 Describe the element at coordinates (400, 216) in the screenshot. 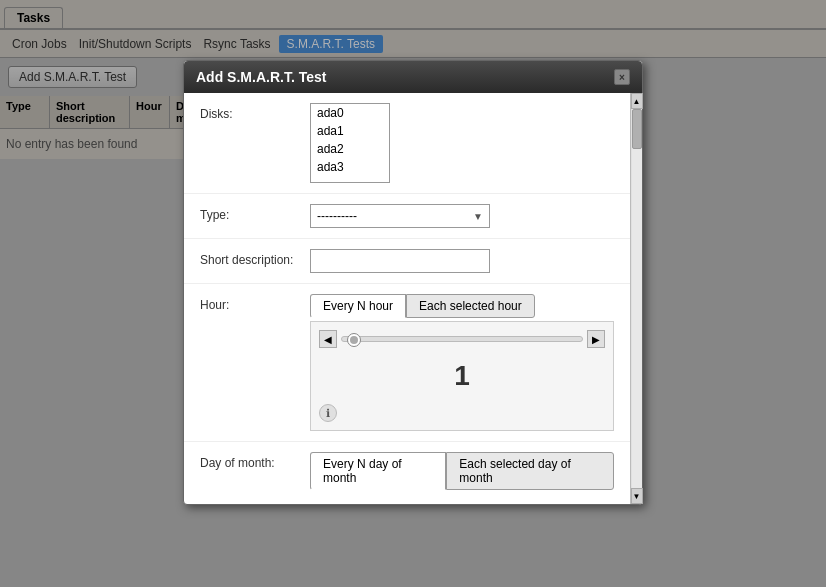

I see `type-select: ---------- ▼` at that location.